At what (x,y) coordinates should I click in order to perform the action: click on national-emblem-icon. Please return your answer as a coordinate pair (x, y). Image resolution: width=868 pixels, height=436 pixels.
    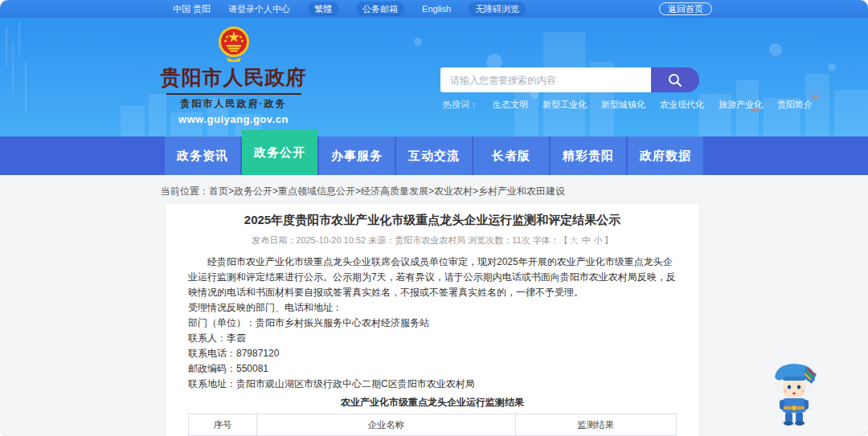
    Looking at the image, I should click on (234, 44).